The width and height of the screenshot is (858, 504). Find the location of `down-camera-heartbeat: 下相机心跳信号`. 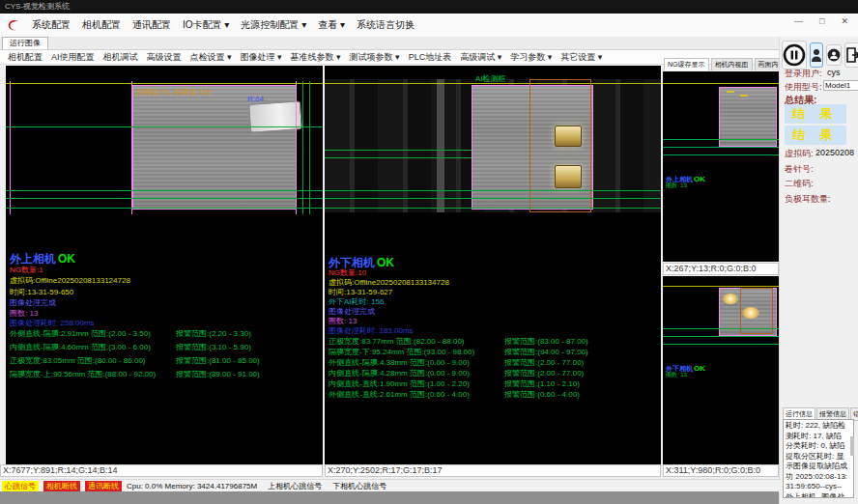

down-camera-heartbeat: 下相机心跳信号 is located at coordinates (359, 487).